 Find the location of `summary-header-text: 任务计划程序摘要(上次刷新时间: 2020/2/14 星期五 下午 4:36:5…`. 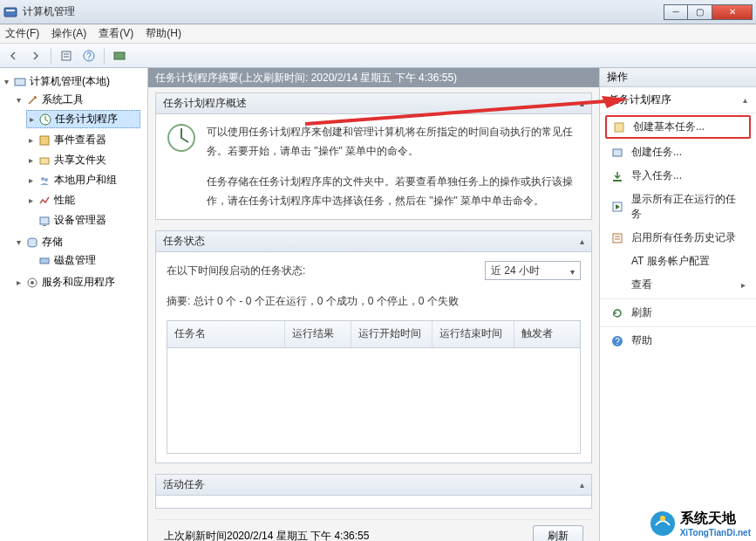

summary-header-text: 任务计划程序摘要(上次刷新时间: 2020/2/14 星期五 下午 4:36:5… is located at coordinates (306, 79).